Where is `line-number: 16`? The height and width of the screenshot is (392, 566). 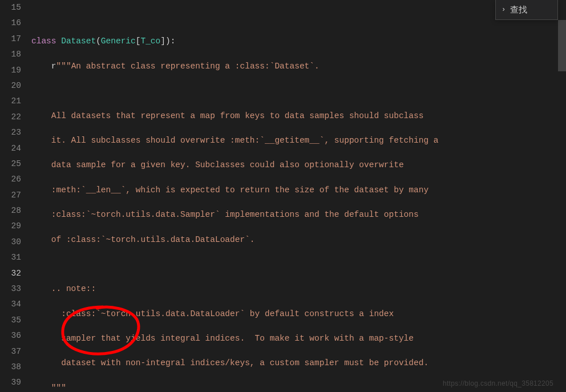 line-number: 16 is located at coordinates (10, 23).